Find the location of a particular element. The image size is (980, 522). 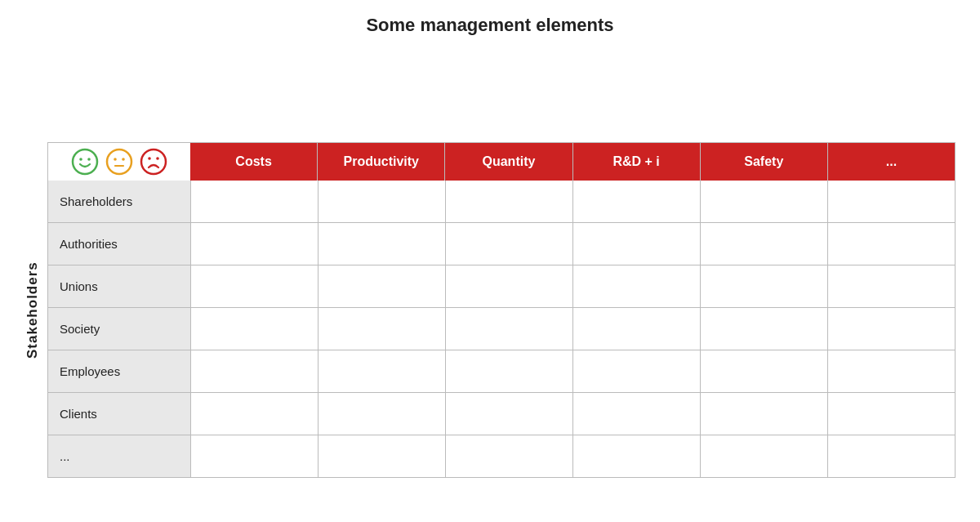

table-row: Employees is located at coordinates (501, 372).